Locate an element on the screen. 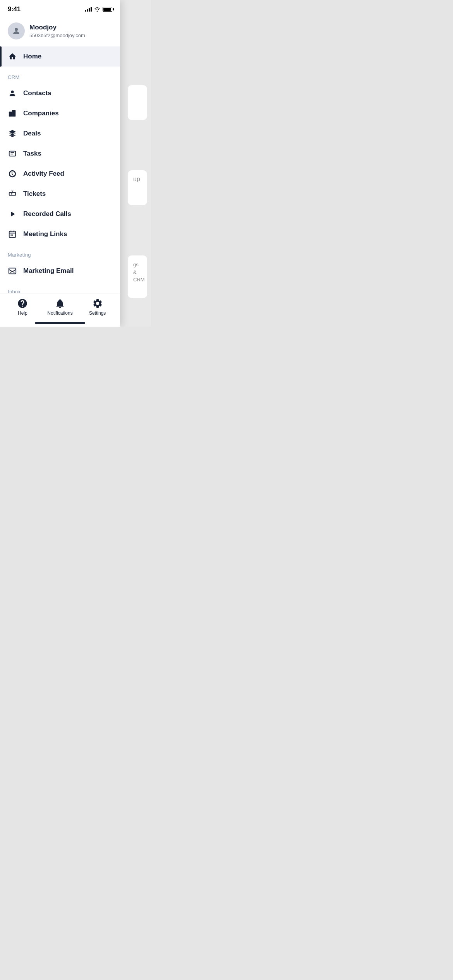 The image size is (453, 980). battery-icon is located at coordinates (108, 9).